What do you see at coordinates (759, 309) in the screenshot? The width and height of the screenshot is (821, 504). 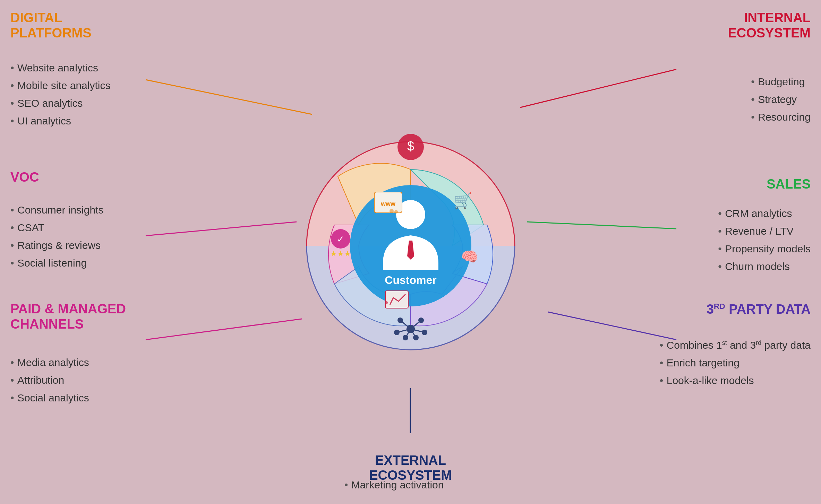 I see `third-party-label: 3rd PARTY DATA` at bounding box center [759, 309].